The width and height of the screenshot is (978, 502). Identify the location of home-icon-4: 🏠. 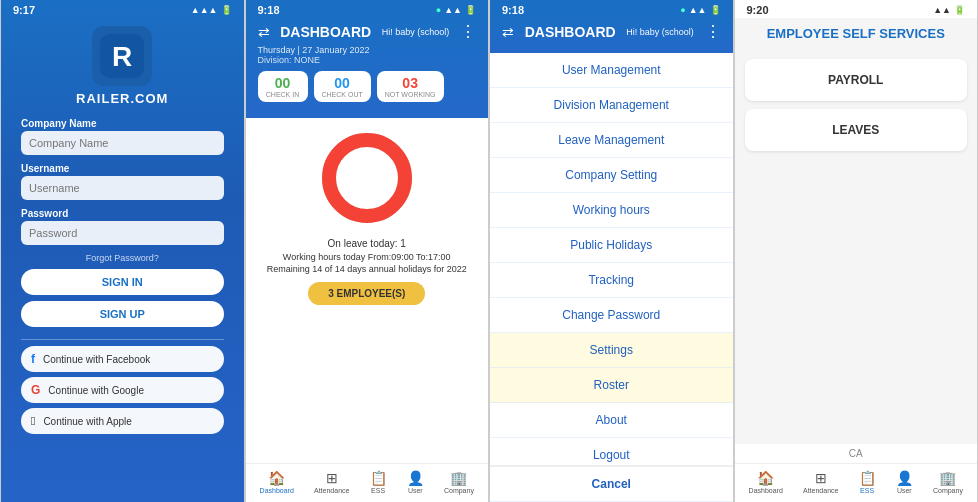
(766, 478).